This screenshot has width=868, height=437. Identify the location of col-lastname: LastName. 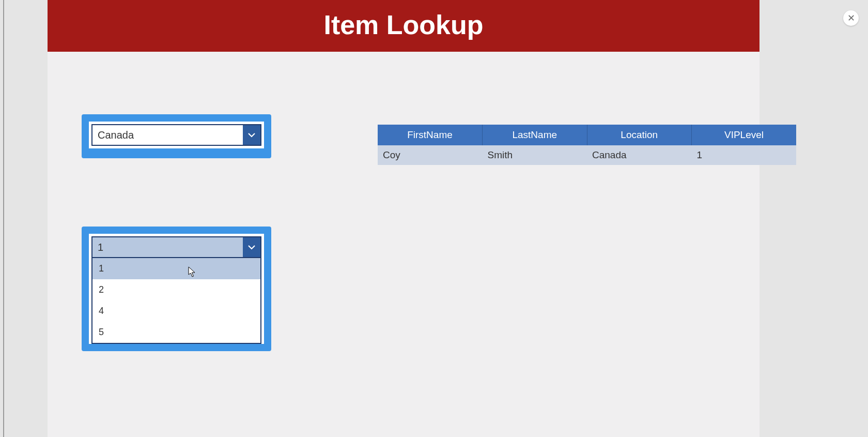
(535, 135).